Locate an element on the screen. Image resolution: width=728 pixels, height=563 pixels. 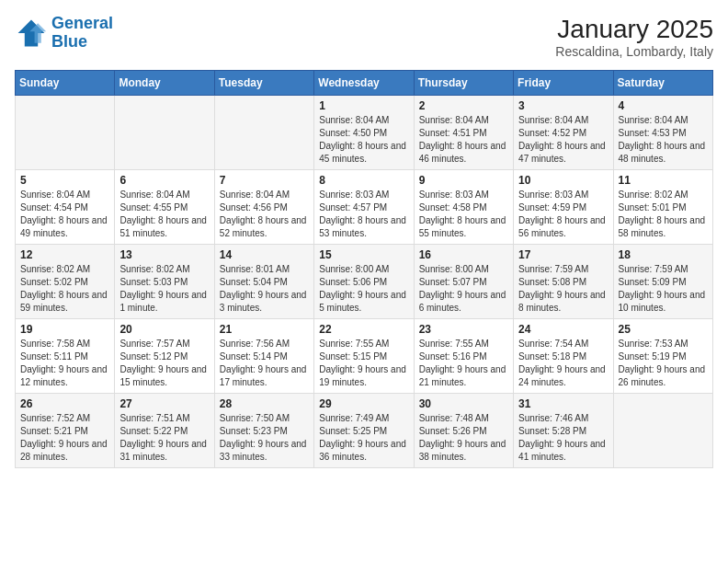
calendar-day-cell: 22Sunrise: 7:55 AM Sunset: 5:15 PM Dayli… is located at coordinates (364, 357).